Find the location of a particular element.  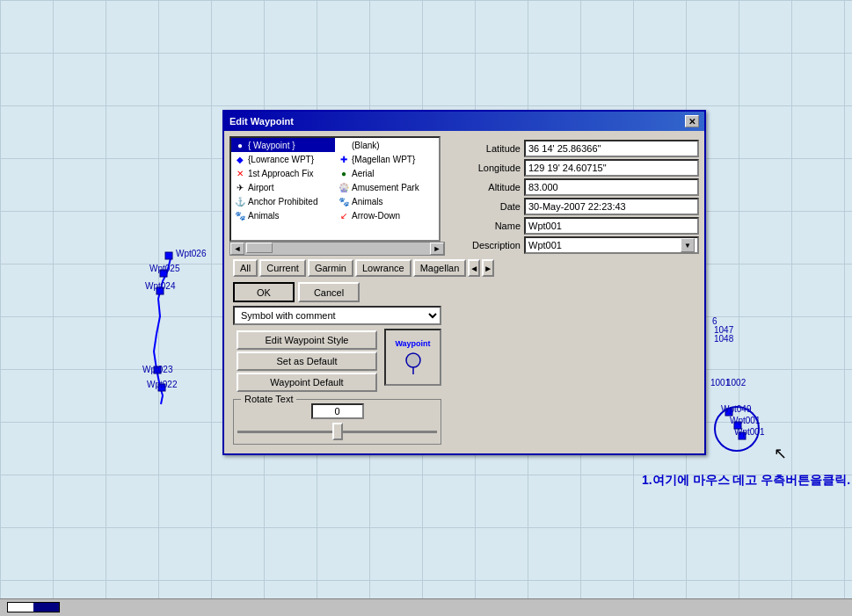

ok-cancel-row: OK Cancel is located at coordinates (338, 292).